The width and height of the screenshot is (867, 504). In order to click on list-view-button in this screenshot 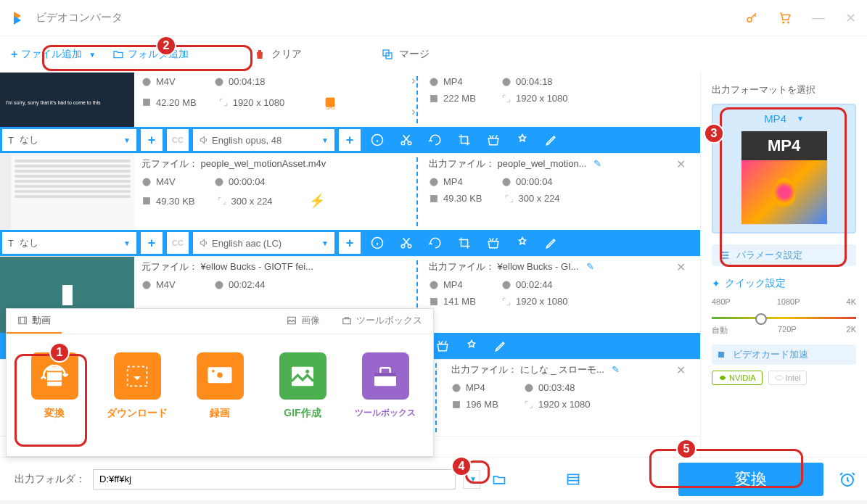, I will do `click(573, 479)`.